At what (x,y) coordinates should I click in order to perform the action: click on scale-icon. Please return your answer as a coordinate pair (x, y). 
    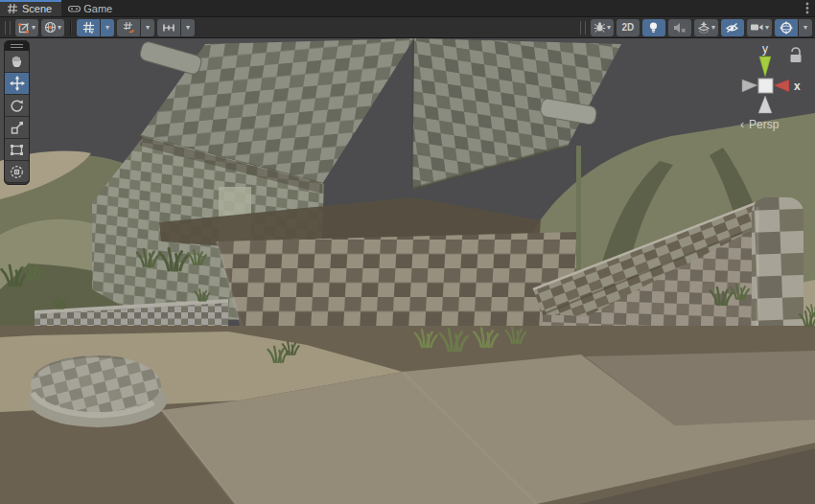
    Looking at the image, I should click on (17, 128).